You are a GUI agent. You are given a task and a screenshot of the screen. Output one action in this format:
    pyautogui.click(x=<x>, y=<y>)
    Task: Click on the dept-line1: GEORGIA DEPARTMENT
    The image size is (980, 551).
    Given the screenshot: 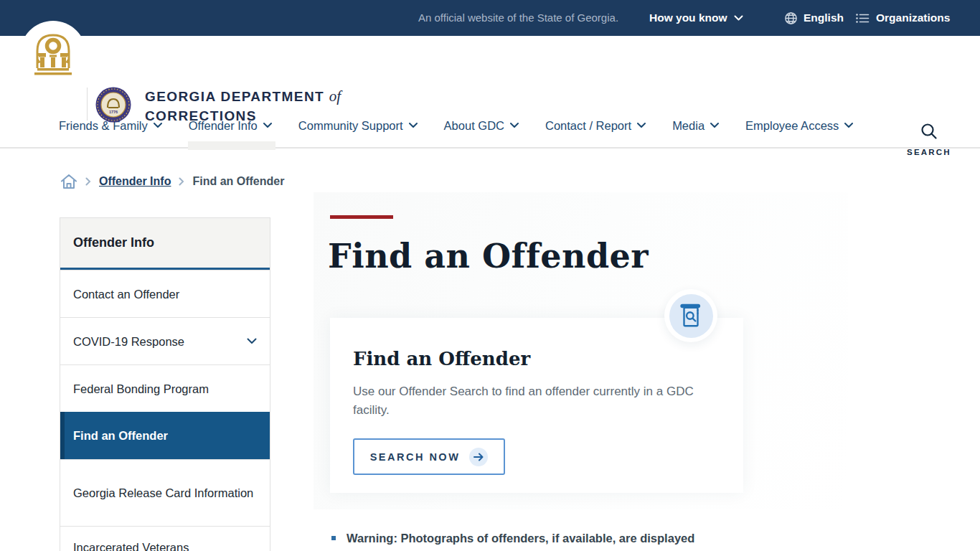 What is the action you would take?
    pyautogui.click(x=235, y=96)
    